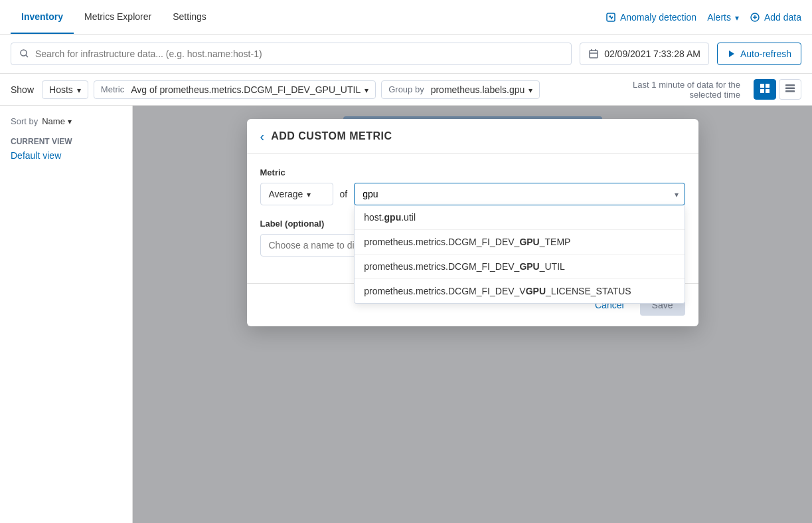 The image size is (812, 523). What do you see at coordinates (765, 89) in the screenshot?
I see `grid-view-button` at bounding box center [765, 89].